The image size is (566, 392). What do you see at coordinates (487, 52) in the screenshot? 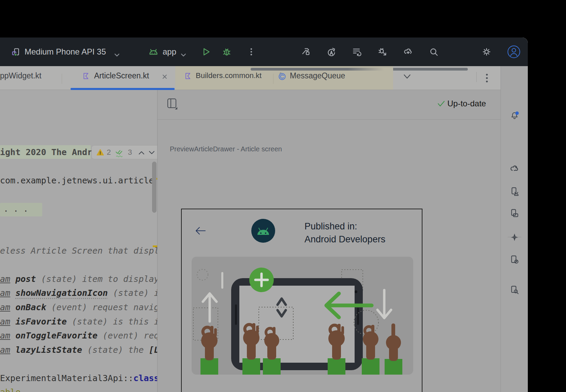
I see `settings-gear-icon` at bounding box center [487, 52].